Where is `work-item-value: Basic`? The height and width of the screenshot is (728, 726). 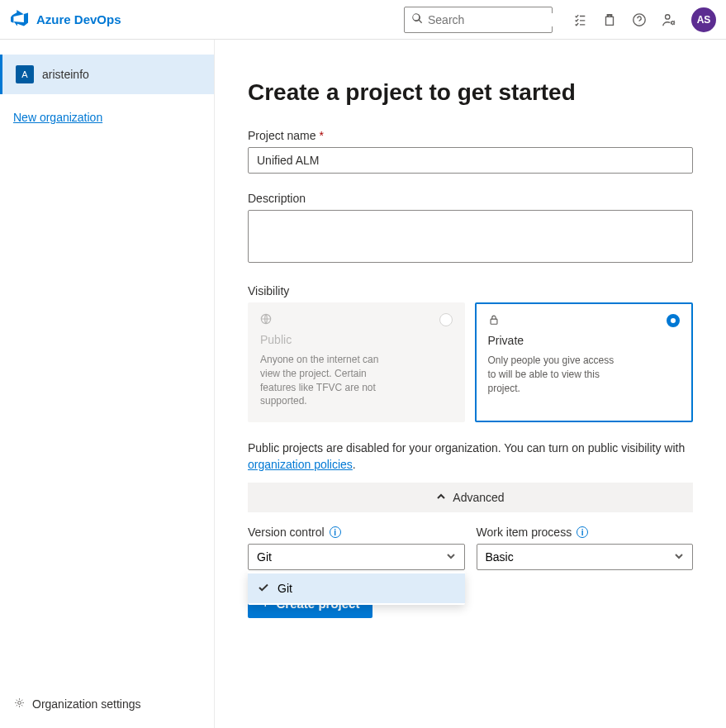
work-item-value: Basic is located at coordinates (500, 557).